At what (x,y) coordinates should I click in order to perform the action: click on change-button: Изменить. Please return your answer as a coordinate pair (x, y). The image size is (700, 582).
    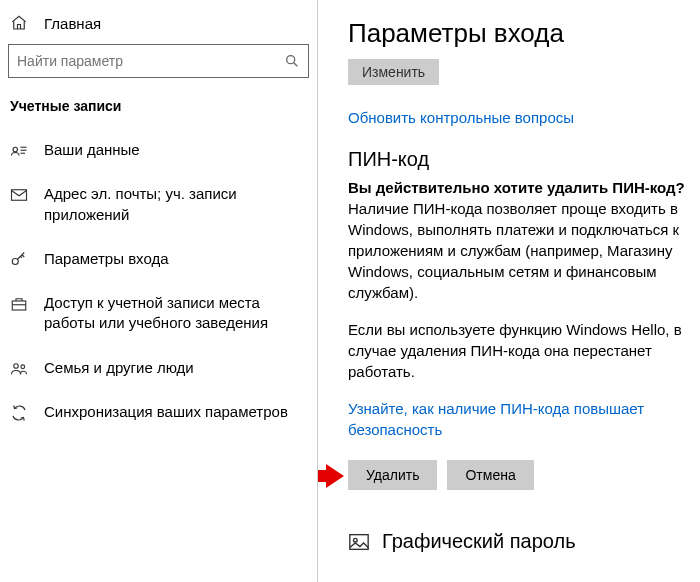
    Looking at the image, I should click on (394, 72).